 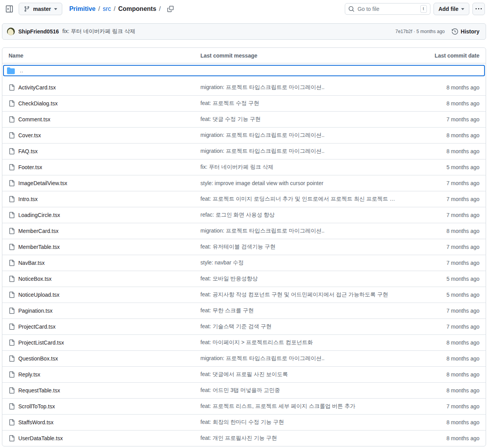 What do you see at coordinates (244, 406) in the screenshot?
I see `table-row: ScrollToTop.tsx feat: 프로젝트 리스트, 프로젝트 세부 …` at bounding box center [244, 406].